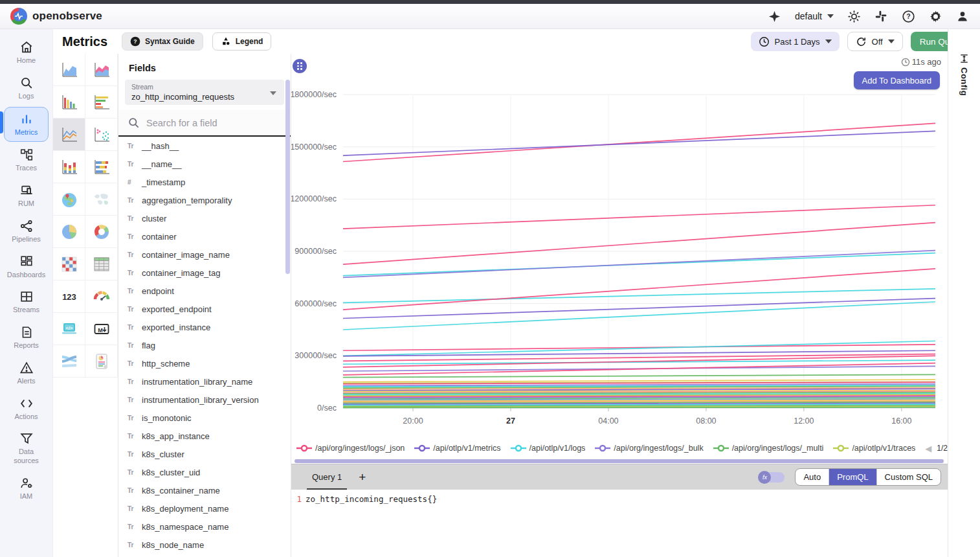 The height and width of the screenshot is (557, 980). What do you see at coordinates (26, 310) in the screenshot?
I see `sidebar-item-label: Streams` at bounding box center [26, 310].